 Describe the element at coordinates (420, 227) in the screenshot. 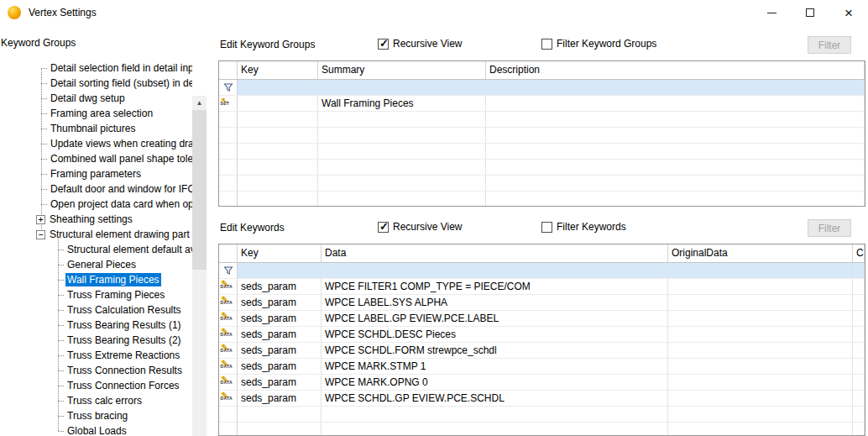

I see `recursive-view-checkbox-keywords: Recursive View` at that location.